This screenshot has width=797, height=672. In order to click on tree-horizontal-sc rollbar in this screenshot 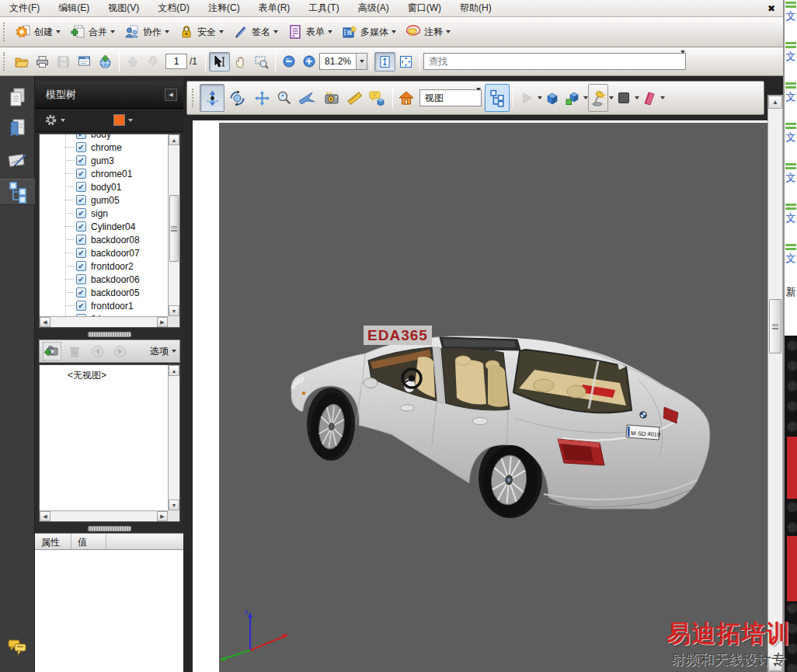, I will do `click(104, 322)`.